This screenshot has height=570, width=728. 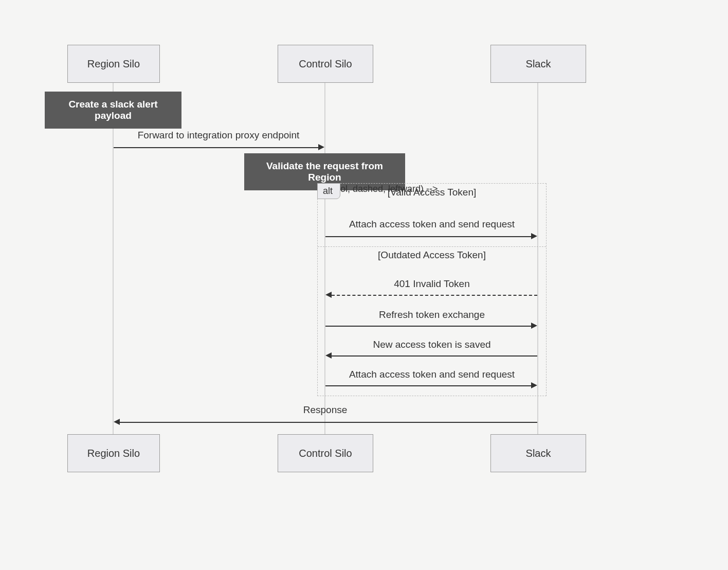 What do you see at coordinates (219, 135) in the screenshot?
I see `msg-forward-label: Forward to integration proxy endpoint` at bounding box center [219, 135].